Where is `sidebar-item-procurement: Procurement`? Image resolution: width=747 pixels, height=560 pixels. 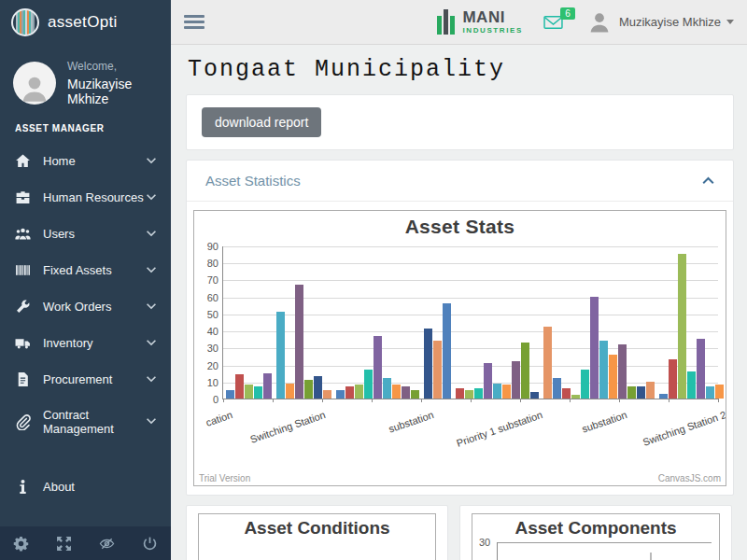
sidebar-item-procurement: Procurement is located at coordinates (86, 379).